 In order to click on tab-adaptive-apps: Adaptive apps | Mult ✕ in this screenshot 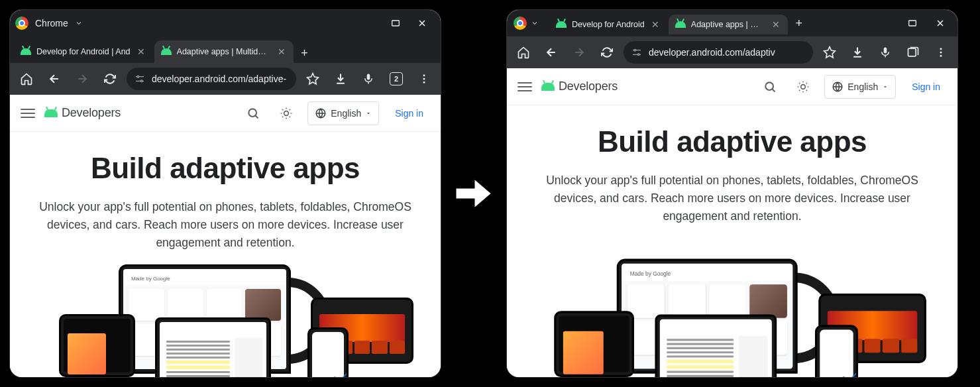, I will do `click(728, 25)`.